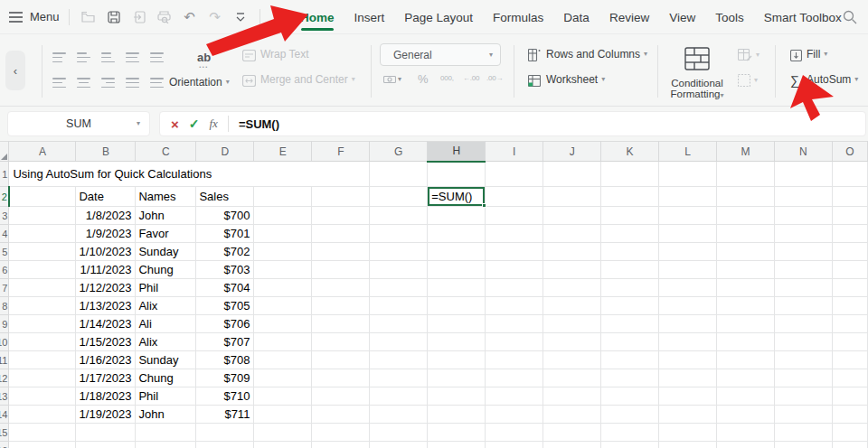 This screenshot has height=448, width=868. What do you see at coordinates (89, 17) in the screenshot?
I see `open-folder-icon` at bounding box center [89, 17].